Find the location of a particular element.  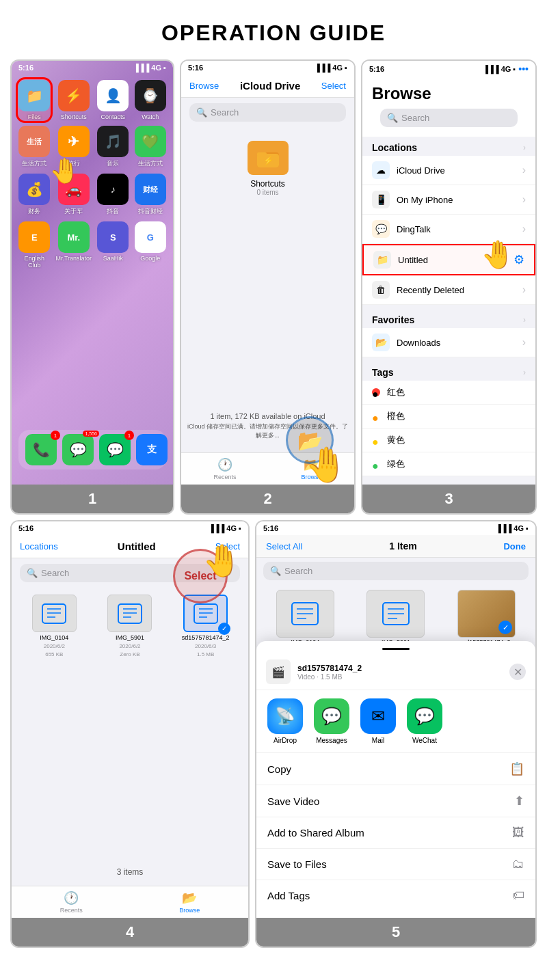

dingtalk-label: DingTalk is located at coordinates (456, 230).